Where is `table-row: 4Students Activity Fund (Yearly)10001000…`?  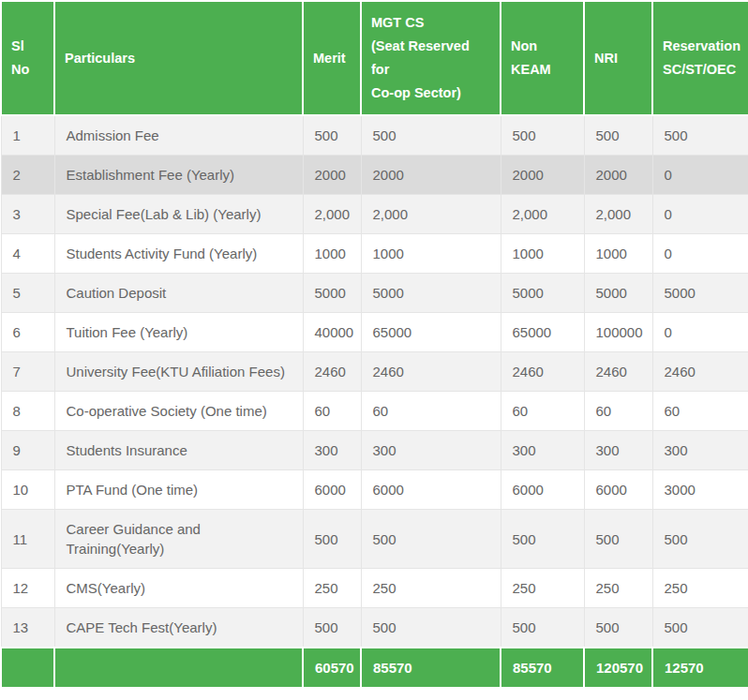 table-row: 4Students Activity Fund (Yearly)10001000… is located at coordinates (375, 254).